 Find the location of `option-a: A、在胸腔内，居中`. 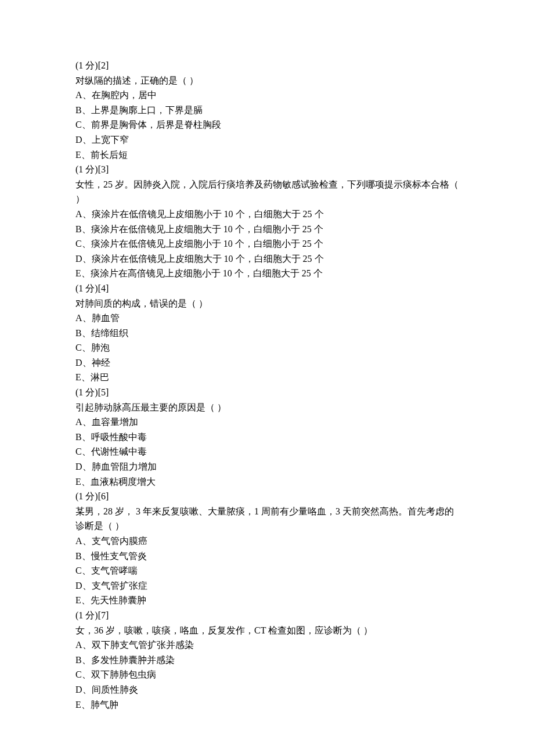

option-a: A、在胸腔内，居中 is located at coordinates (267, 95).